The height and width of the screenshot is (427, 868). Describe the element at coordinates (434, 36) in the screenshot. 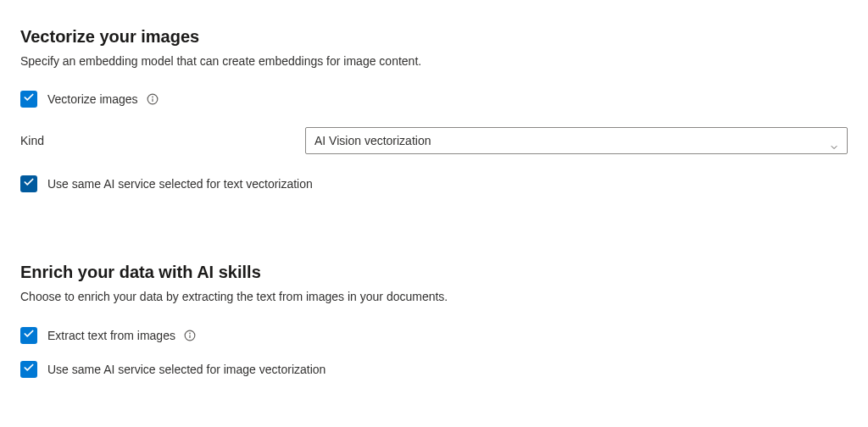

I see `vectorize-title: Vectorize your images` at that location.